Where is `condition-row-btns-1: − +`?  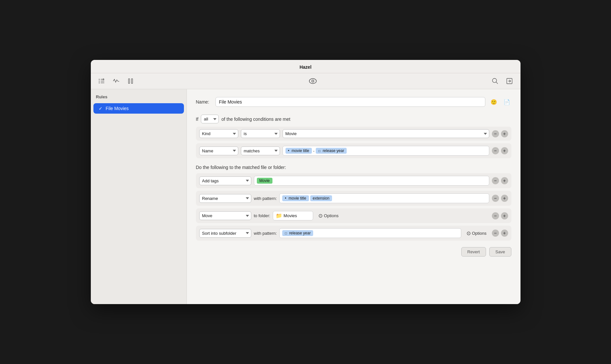 condition-row-btns-1: − + is located at coordinates (500, 134).